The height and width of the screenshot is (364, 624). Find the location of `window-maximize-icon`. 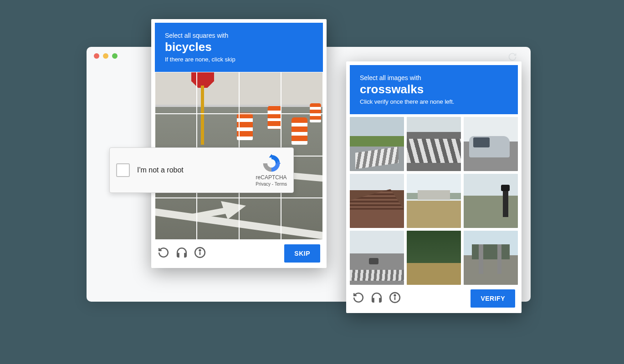

window-maximize-icon is located at coordinates (115, 56).